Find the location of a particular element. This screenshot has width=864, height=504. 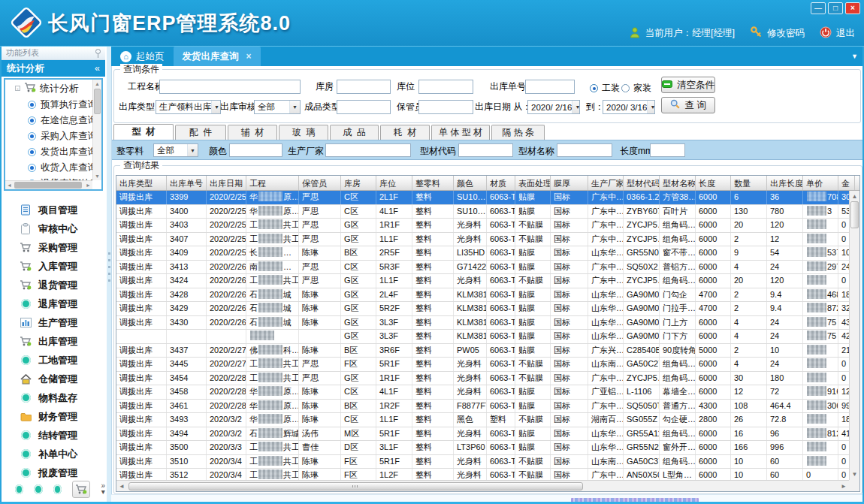

material-tab: 配 件 is located at coordinates (201, 132).